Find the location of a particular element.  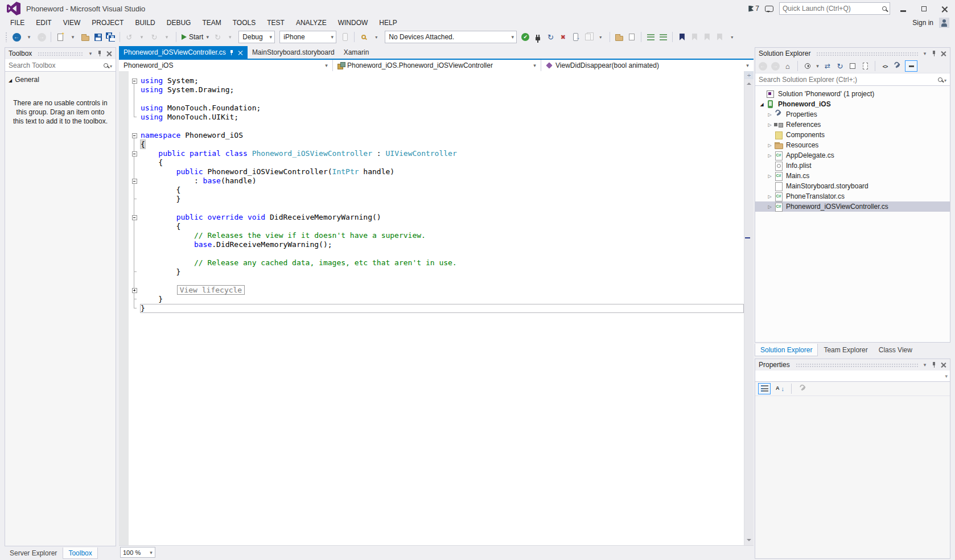

increase-indent-button is located at coordinates (663, 37).